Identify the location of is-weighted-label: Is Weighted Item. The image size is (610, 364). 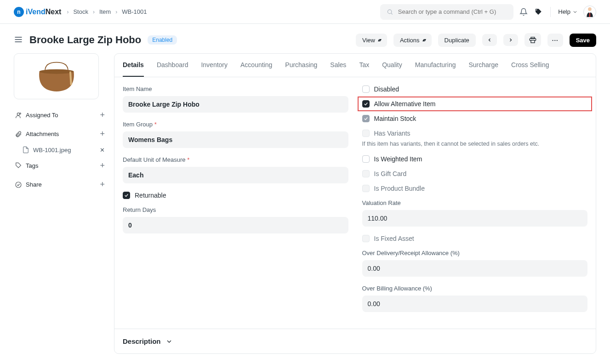
(398, 159).